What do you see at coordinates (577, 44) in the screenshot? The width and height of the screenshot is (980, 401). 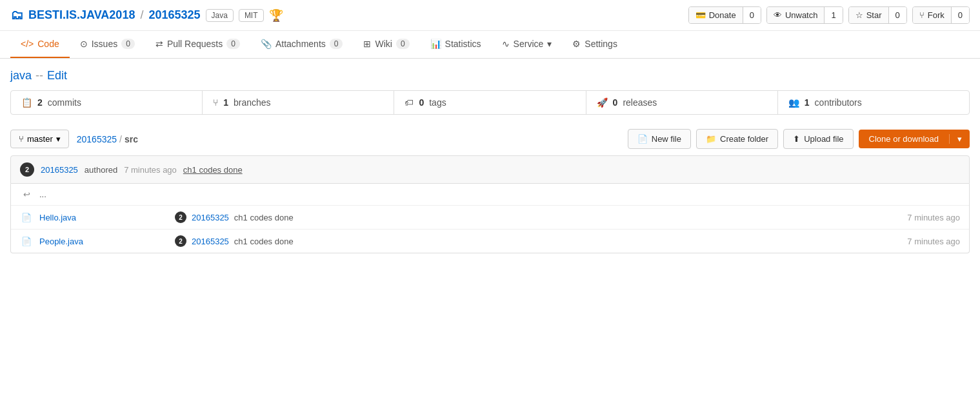 I see `settings-icon: ⚙` at bounding box center [577, 44].